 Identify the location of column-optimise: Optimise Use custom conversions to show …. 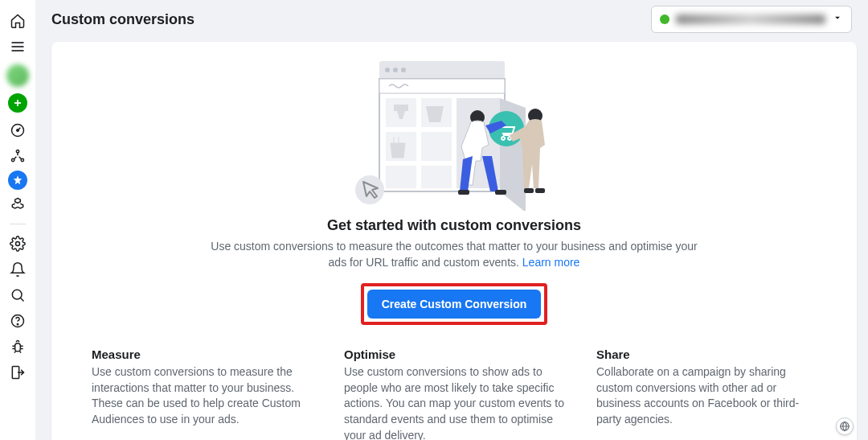
(454, 394).